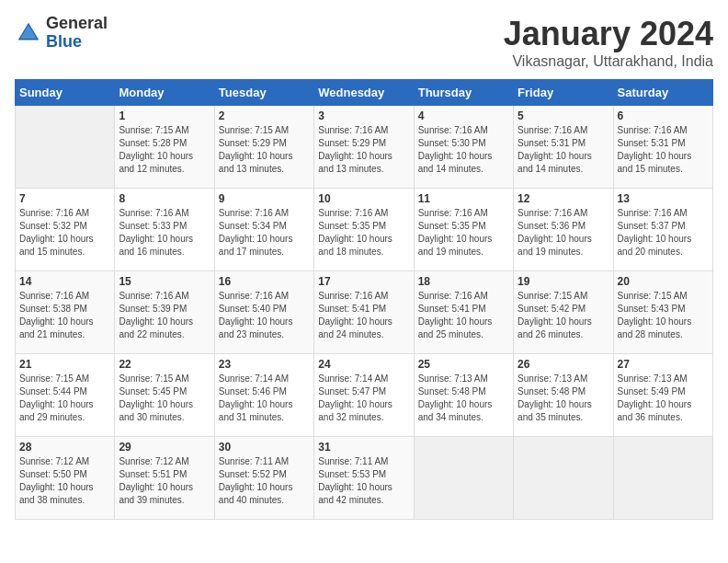  Describe the element at coordinates (364, 93) in the screenshot. I see `calendar-header: SundayMondayTuesdayWednesdayThursdayFrid…` at that location.